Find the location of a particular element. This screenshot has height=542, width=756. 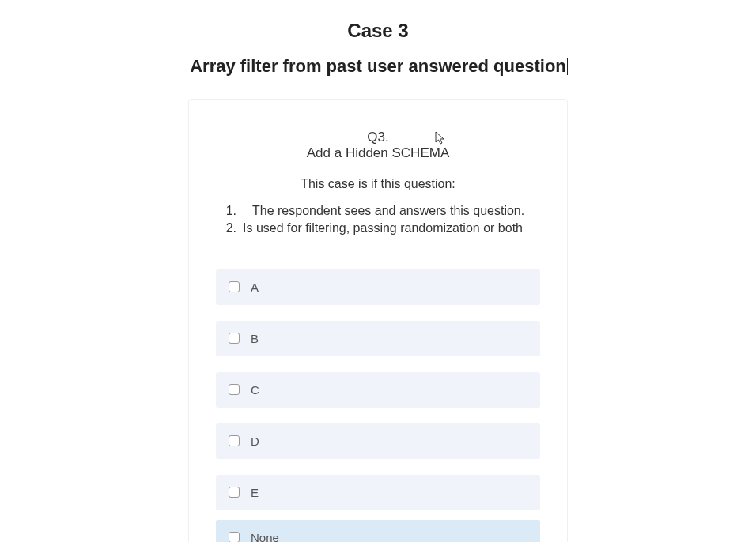

question-heading: Add a Hidden SCHEMA is located at coordinates (378, 153).